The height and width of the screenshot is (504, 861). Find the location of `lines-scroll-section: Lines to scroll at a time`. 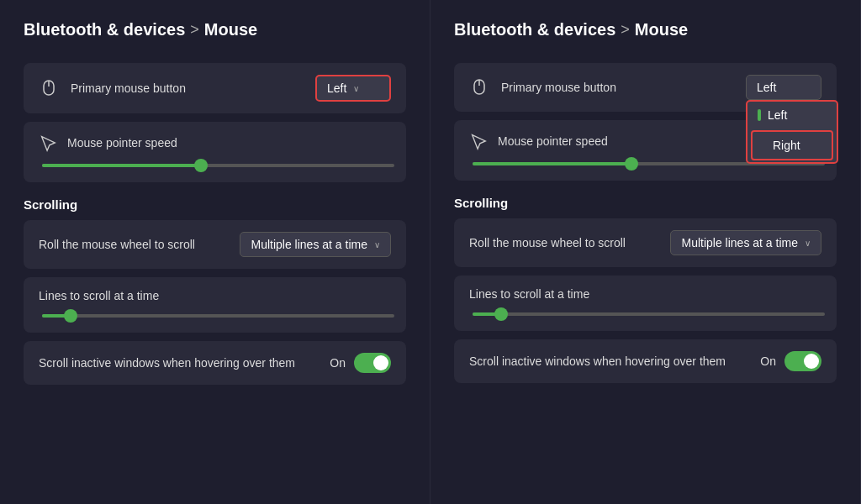

lines-scroll-section: Lines to scroll at a time is located at coordinates (215, 305).